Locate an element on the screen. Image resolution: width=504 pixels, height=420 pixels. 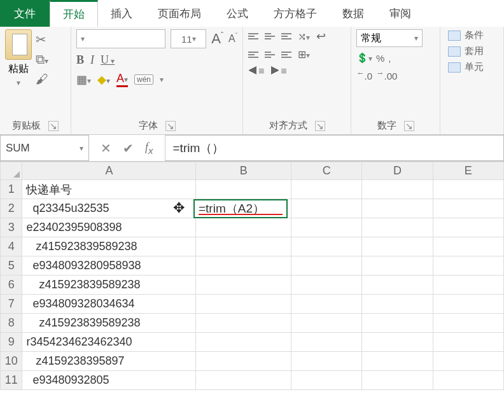
row-header: 7 is located at coordinates (11, 304).